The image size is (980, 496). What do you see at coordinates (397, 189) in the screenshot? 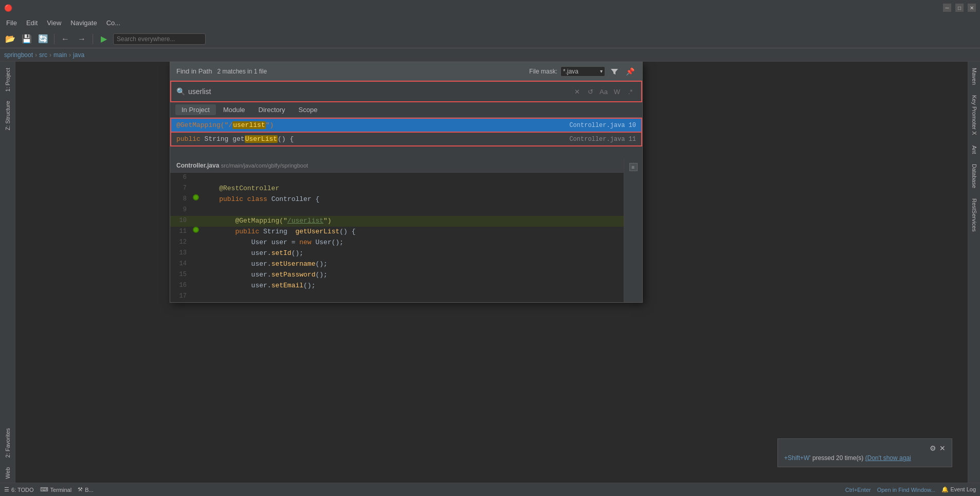
I see `code-line-7: 7 @RestController` at bounding box center [397, 189].